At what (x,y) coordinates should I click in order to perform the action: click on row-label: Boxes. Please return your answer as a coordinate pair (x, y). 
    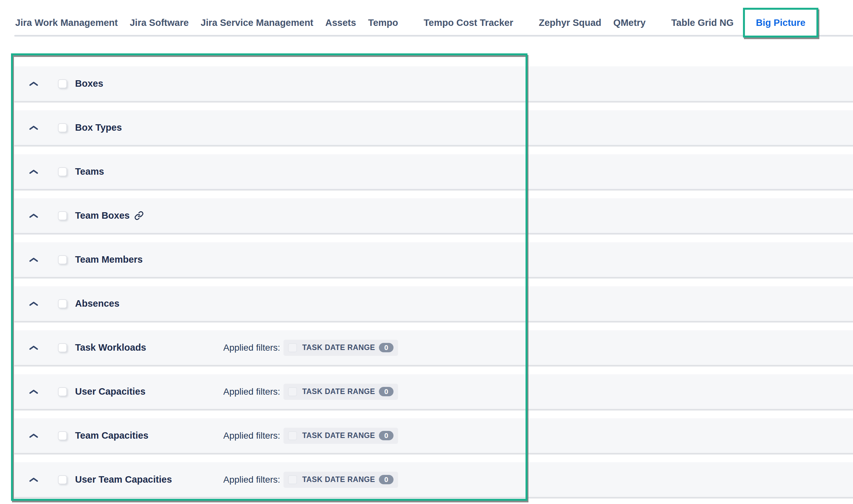
    Looking at the image, I should click on (89, 84).